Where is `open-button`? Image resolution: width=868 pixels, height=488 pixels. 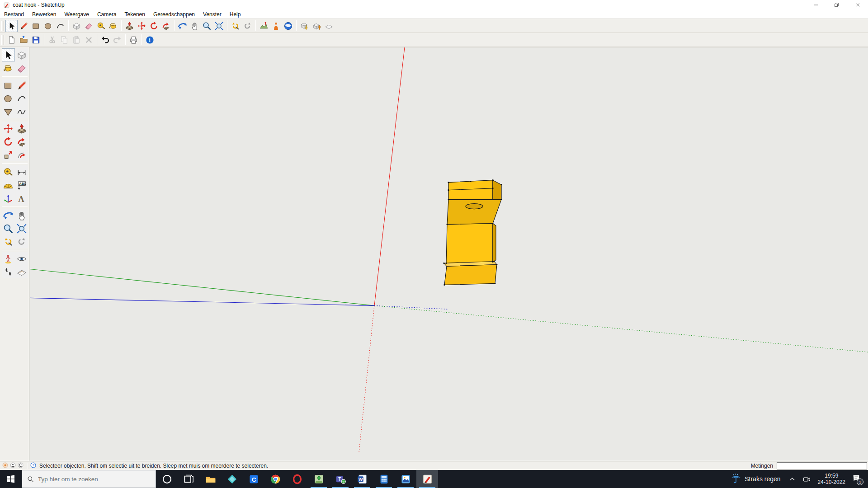 open-button is located at coordinates (24, 40).